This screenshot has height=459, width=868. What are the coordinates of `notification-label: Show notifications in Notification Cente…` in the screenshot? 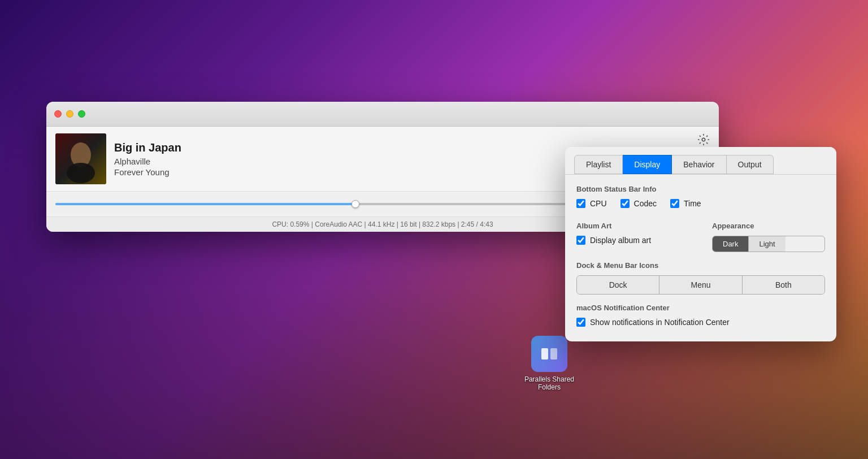 It's located at (660, 322).